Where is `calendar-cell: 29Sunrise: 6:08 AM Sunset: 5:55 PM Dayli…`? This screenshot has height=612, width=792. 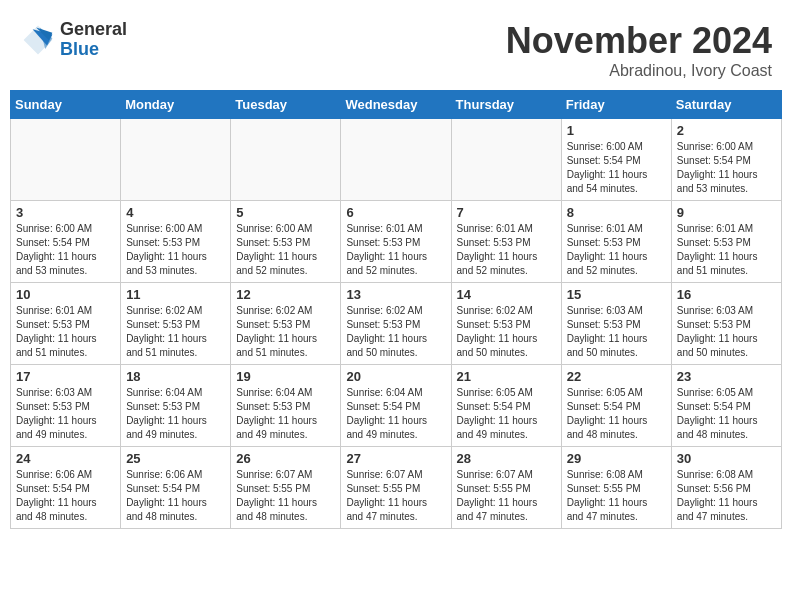 calendar-cell: 29Sunrise: 6:08 AM Sunset: 5:55 PM Dayli… is located at coordinates (616, 488).